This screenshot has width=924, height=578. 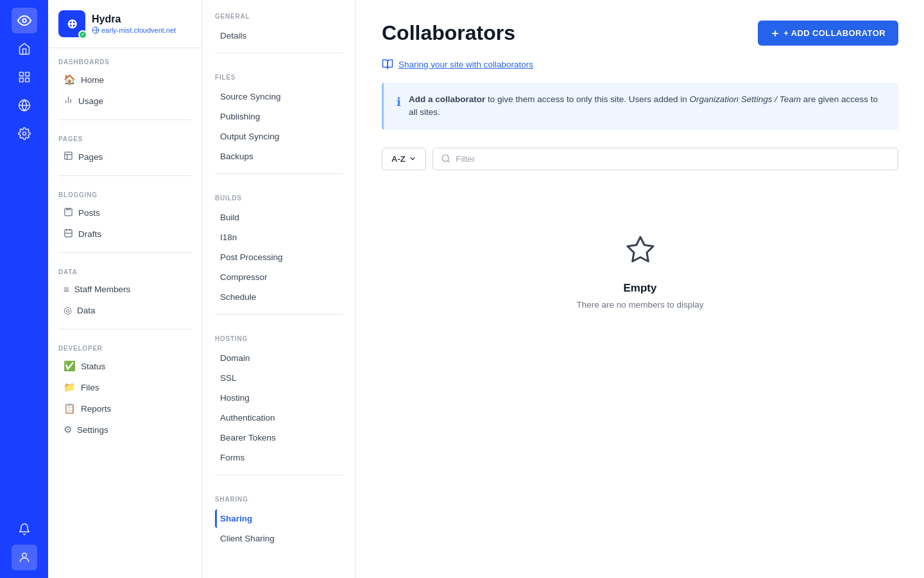 I want to click on sidebar-item-usage: Usage, so click(x=124, y=101).